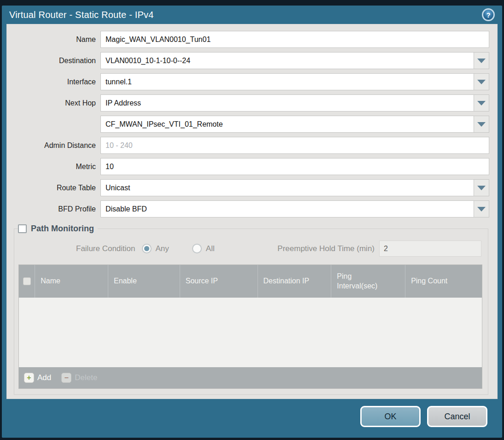  What do you see at coordinates (295, 167) in the screenshot?
I see `metric-input` at bounding box center [295, 167].